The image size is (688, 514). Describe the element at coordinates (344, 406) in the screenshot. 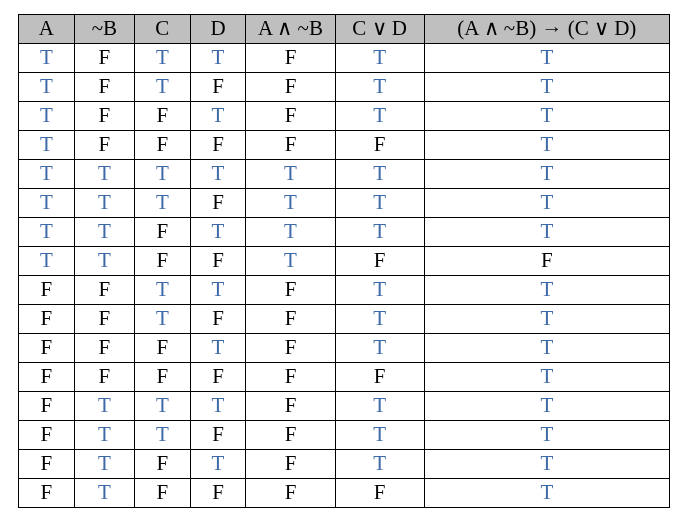

I see `table-row: FTTTFTT` at that location.